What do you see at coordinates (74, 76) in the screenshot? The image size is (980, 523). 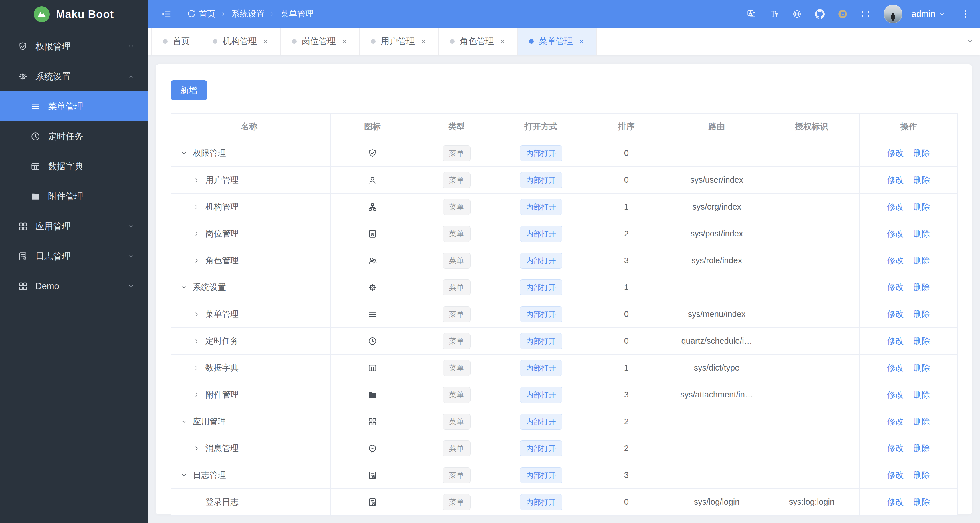 I see `sidebar-item: 系统设置` at bounding box center [74, 76].